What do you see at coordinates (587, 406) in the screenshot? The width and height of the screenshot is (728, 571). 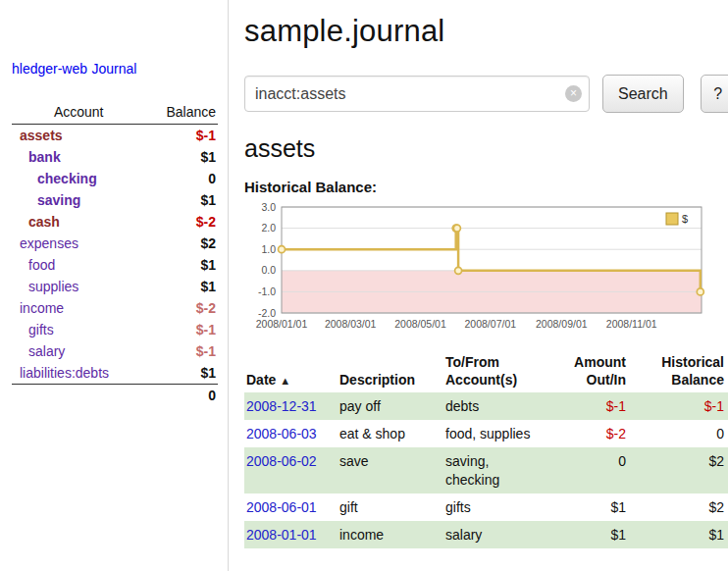 I see `register-amount-cell: $-1` at bounding box center [587, 406].